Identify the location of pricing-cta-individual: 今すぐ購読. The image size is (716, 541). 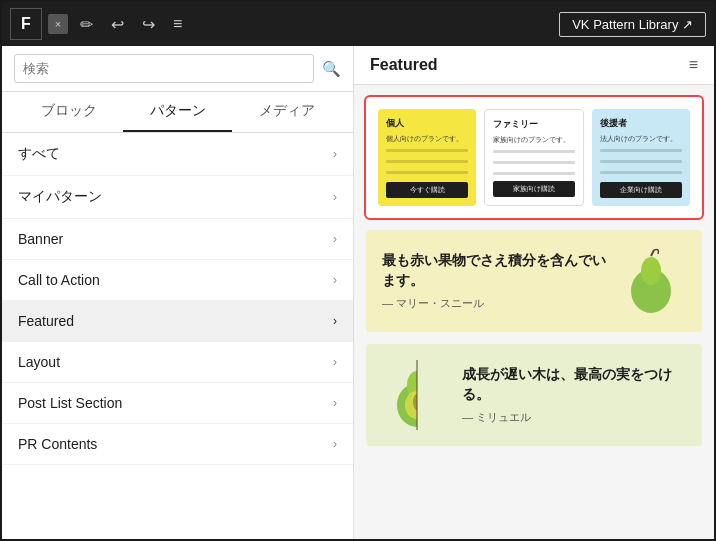
(427, 190).